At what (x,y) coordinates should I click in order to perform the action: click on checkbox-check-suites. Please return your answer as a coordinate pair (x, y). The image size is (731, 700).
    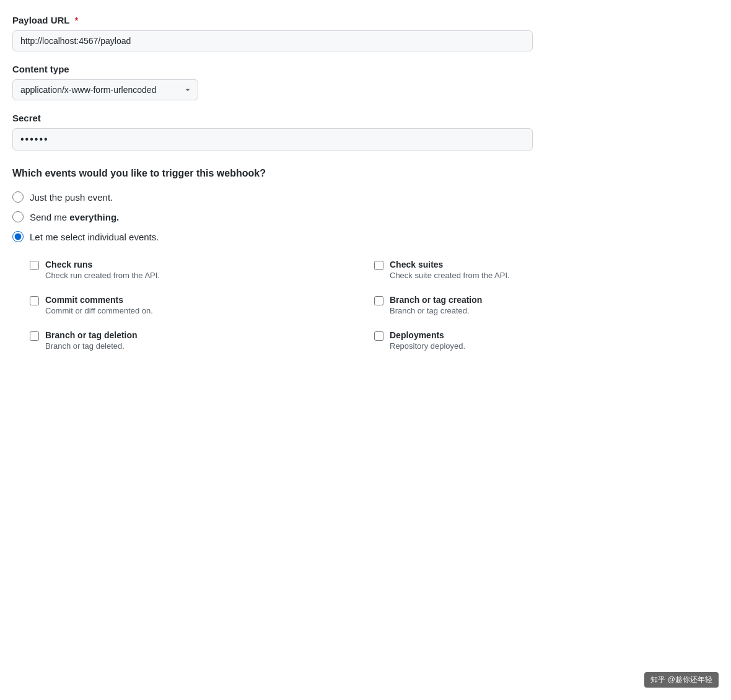
    Looking at the image, I should click on (379, 265).